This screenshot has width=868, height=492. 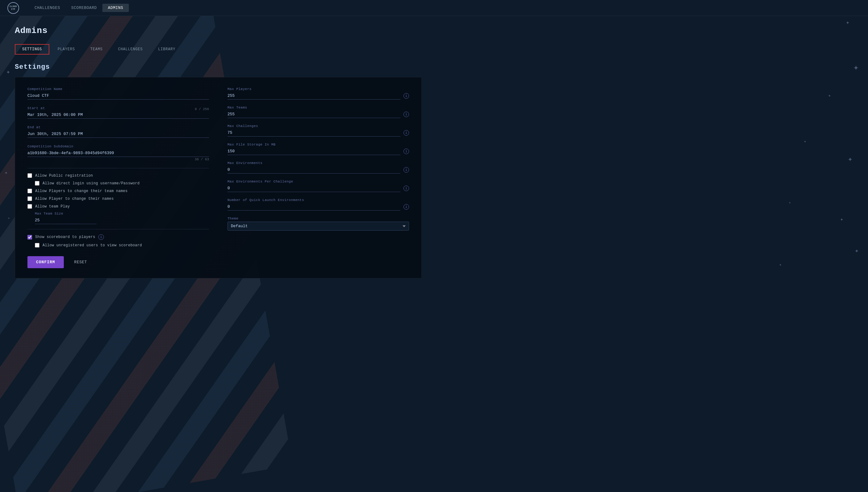 What do you see at coordinates (122, 218) in the screenshot?
I see `max-team-size-group: Max Team Size` at bounding box center [122, 218].